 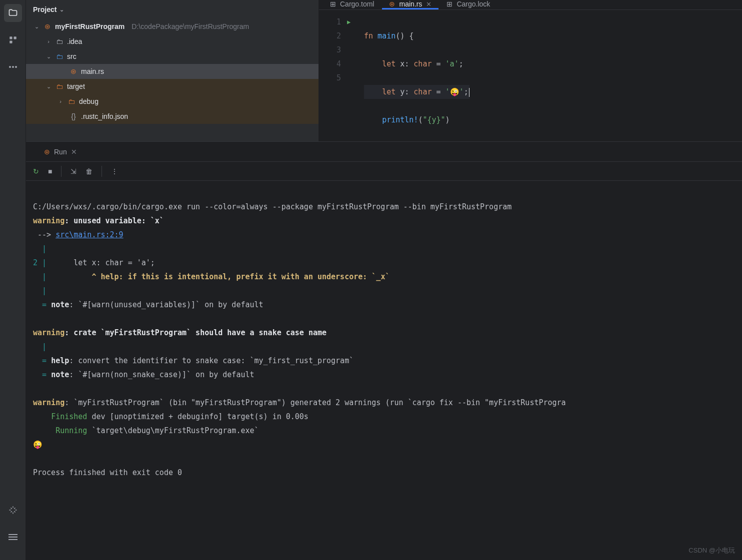 I want to click on tab-cargo-toml: ⊞ Cargo.toml, so click(x=352, y=5).